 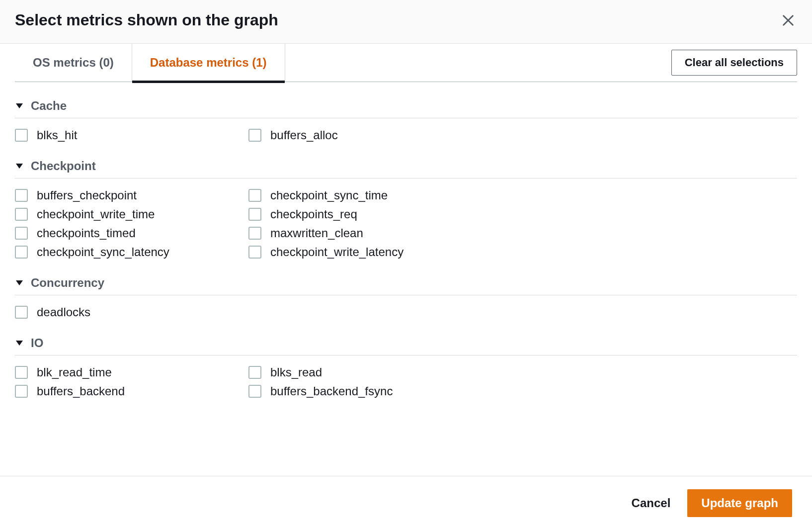 What do you see at coordinates (365, 391) in the screenshot?
I see `metric-item-buffers-backend-fsync: buffers_backend_fsync` at bounding box center [365, 391].